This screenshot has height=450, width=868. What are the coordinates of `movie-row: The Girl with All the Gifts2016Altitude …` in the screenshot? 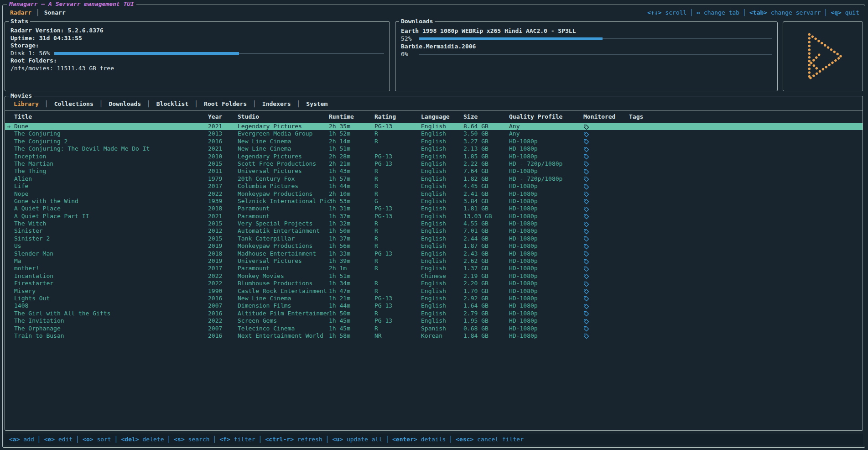 It's located at (434, 314).